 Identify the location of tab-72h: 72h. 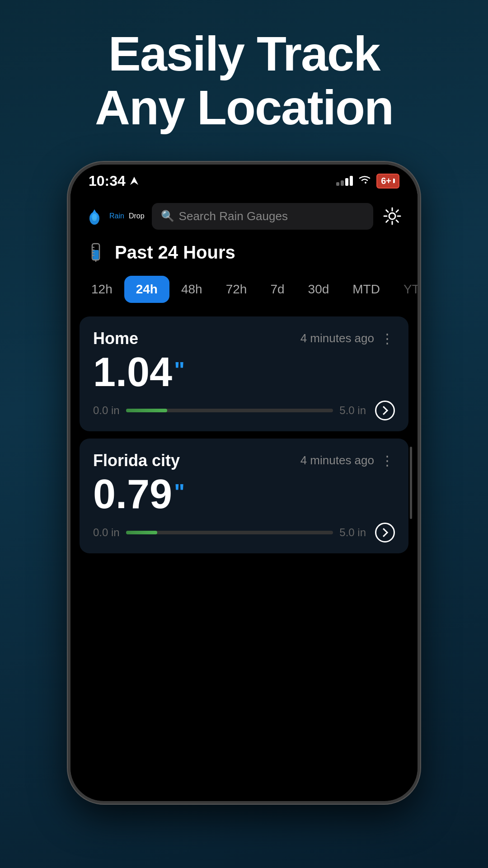
(237, 289).